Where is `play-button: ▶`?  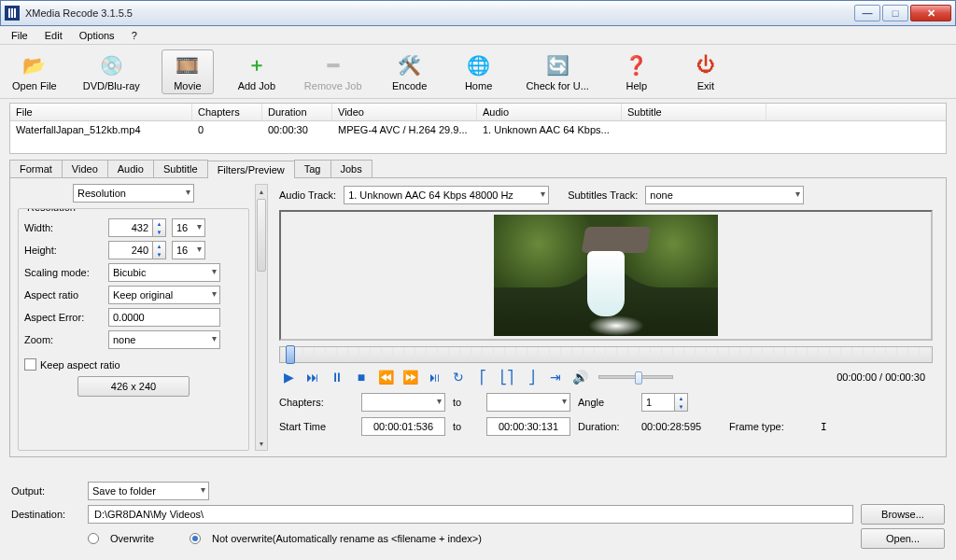
play-button: ▶ is located at coordinates (288, 377).